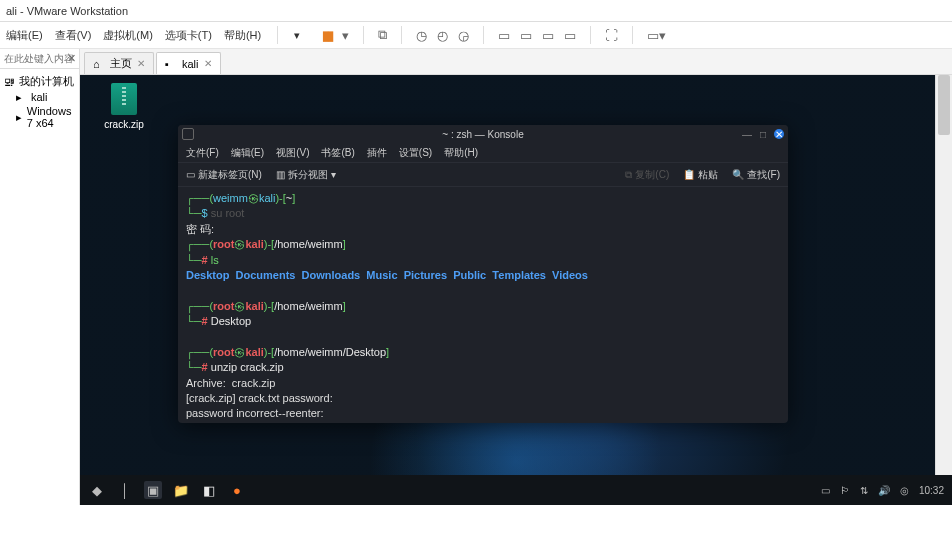 This screenshot has height=536, width=952. What do you see at coordinates (51, 117) in the screenshot?
I see `vm-label: Windows 7 x64` at bounding box center [51, 117].